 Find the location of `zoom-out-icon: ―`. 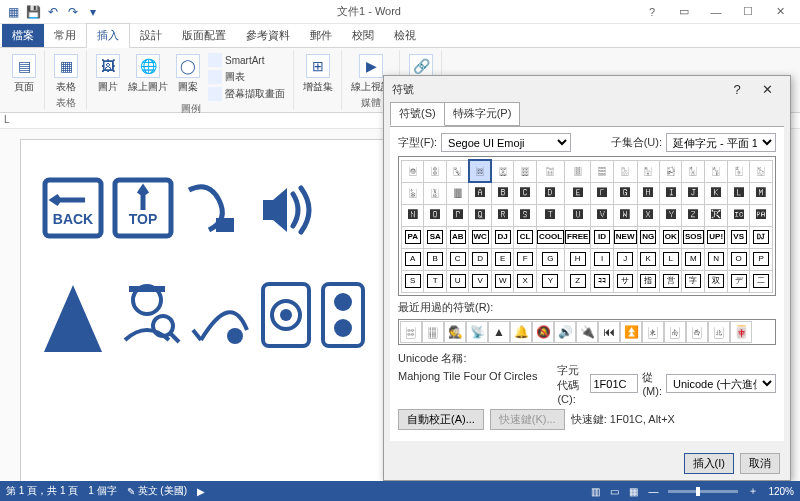

zoom-out-icon: ― is located at coordinates (653, 492).